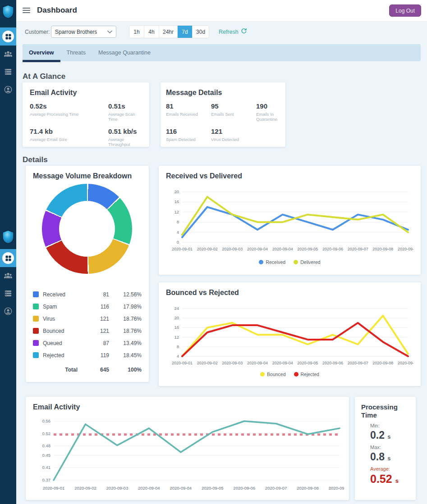 The image size is (427, 504). I want to click on shield-logo-icon, so click(8, 238).